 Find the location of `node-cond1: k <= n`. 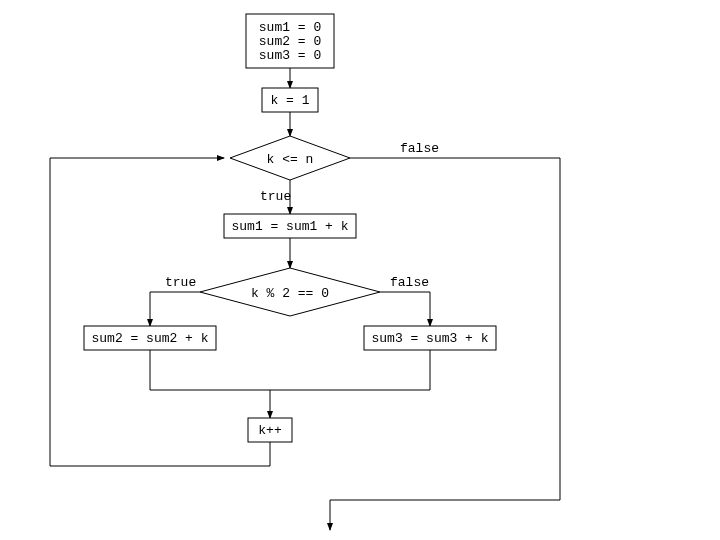

node-cond1: k <= n is located at coordinates (290, 158).